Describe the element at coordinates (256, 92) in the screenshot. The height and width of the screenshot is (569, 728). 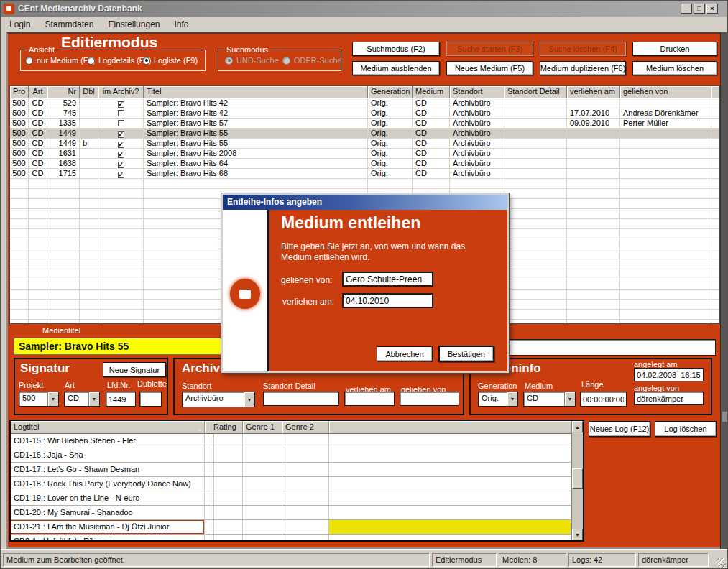
I see `column-header: Titel` at that location.